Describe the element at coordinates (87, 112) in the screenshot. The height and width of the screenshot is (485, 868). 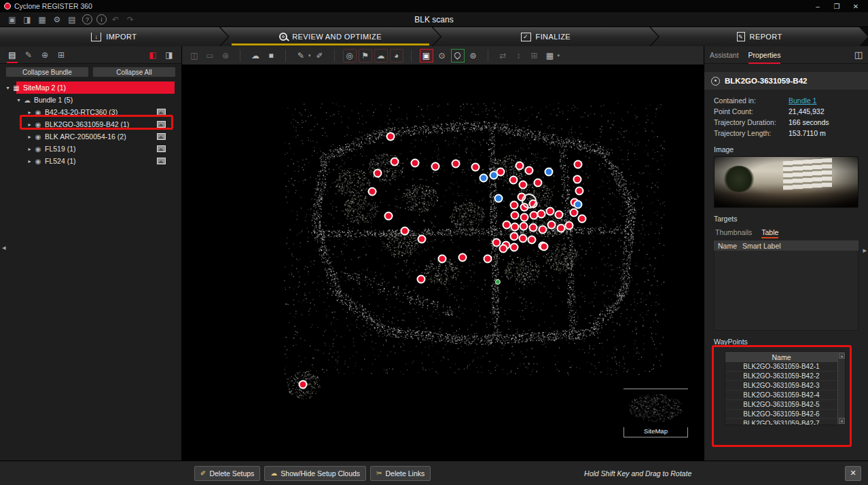
I see `tree-item-scan: B42-43-20-RTC360 (3)` at that location.